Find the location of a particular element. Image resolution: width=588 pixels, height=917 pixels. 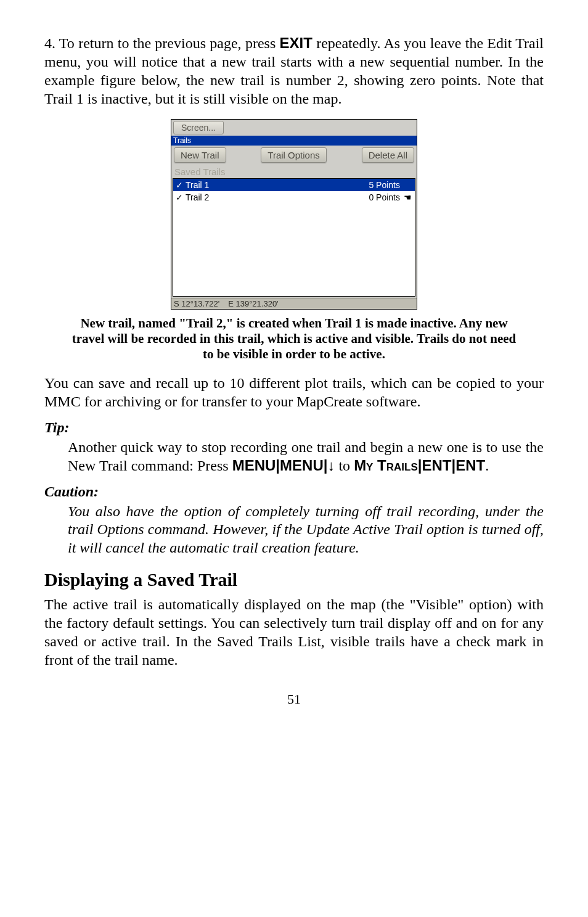

lat-value: S 12°13.722' is located at coordinates (197, 303).